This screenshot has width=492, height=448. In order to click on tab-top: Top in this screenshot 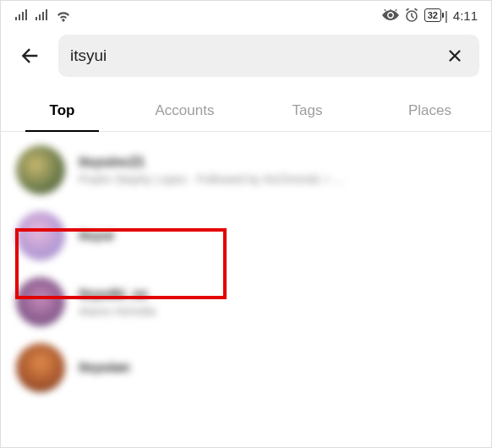, I will do `click(63, 111)`.